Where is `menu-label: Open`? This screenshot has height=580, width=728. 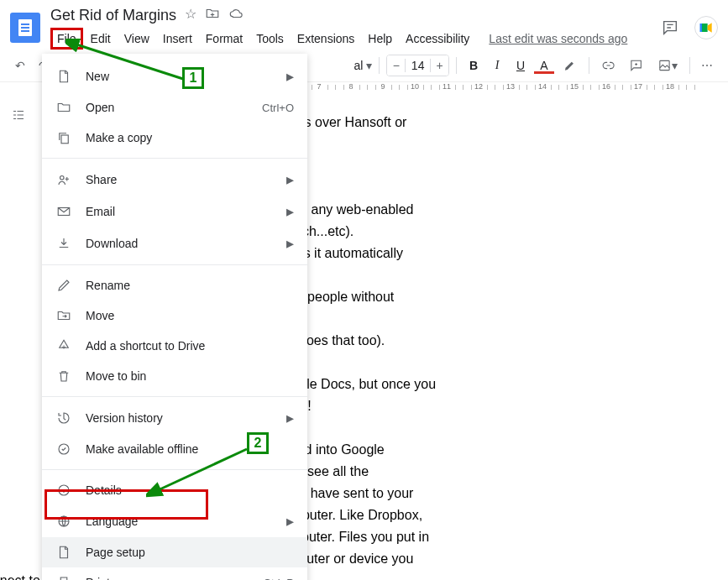
menu-label: Open is located at coordinates (174, 107).